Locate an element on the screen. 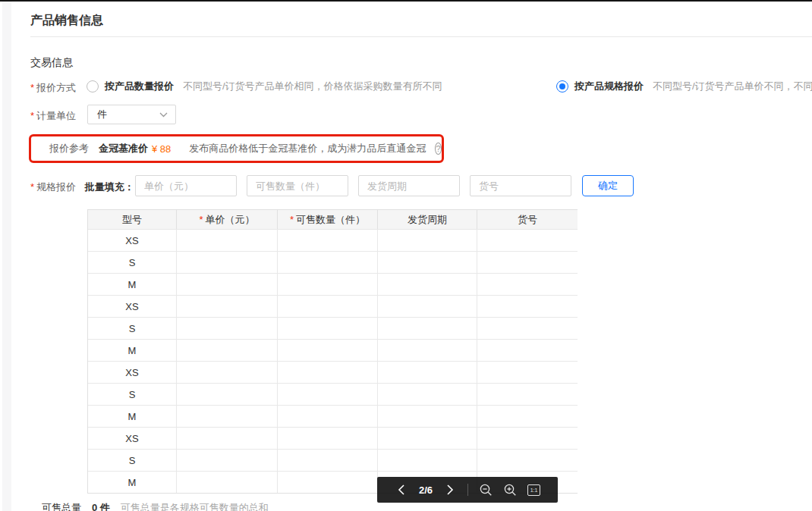 This screenshot has height=511, width=812. model-cell: S is located at coordinates (132, 262).